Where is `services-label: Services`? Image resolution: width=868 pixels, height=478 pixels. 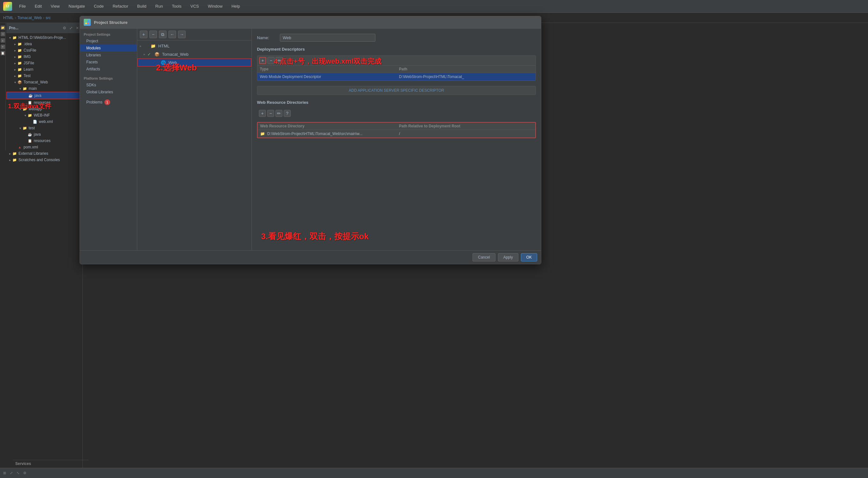 services-label: Services is located at coordinates (51, 464).